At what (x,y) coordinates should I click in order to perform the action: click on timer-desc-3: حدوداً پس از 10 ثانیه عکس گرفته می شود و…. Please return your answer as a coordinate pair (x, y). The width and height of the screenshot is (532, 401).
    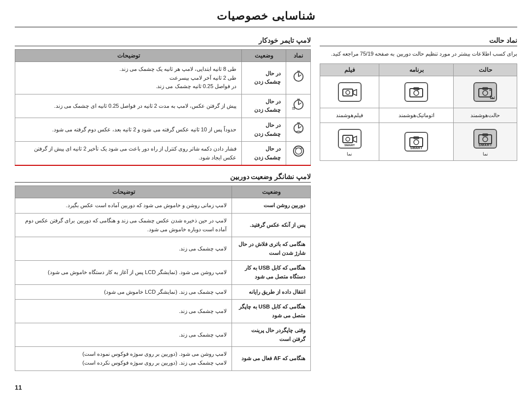
    Looking at the image, I should click on (129, 129).